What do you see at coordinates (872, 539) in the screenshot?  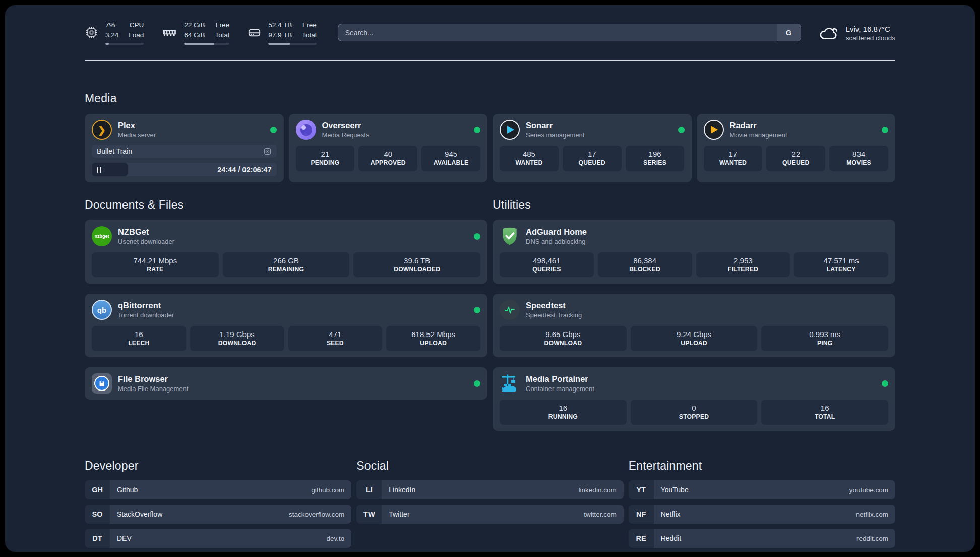 I see `bookmark-url: reddit.com` at bounding box center [872, 539].